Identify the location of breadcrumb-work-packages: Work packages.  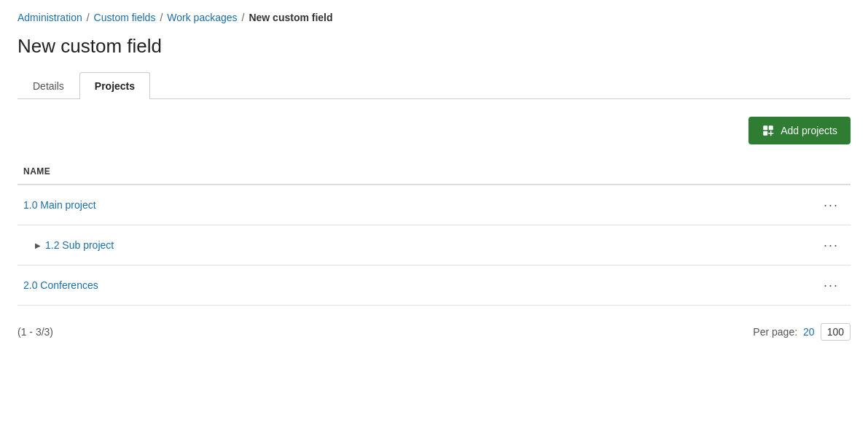
(202, 18).